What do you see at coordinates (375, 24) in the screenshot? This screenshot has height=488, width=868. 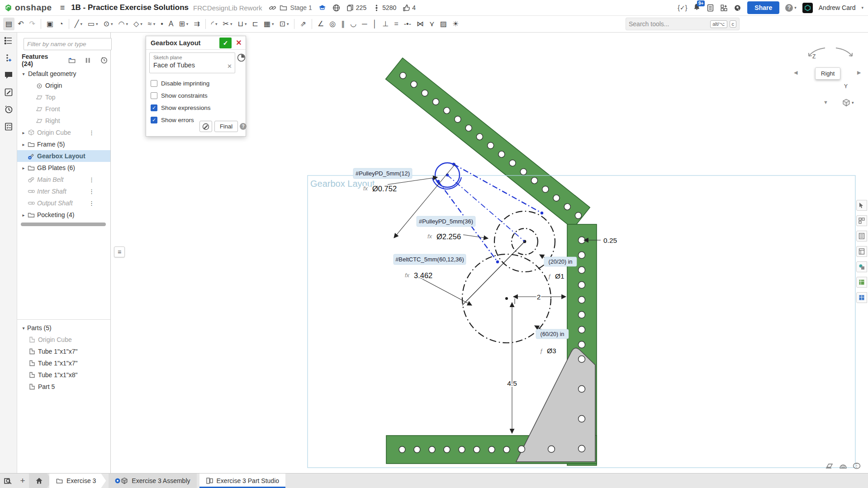 I see `vertical-constraint-icon: │` at bounding box center [375, 24].